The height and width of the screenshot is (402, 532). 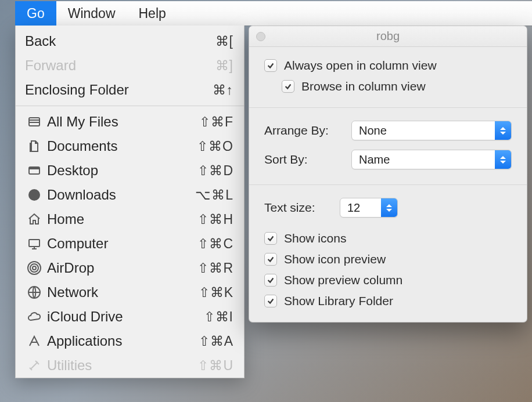 What do you see at coordinates (215, 268) in the screenshot?
I see `menu-item-shortcut: ⇧⌘R` at bounding box center [215, 268].